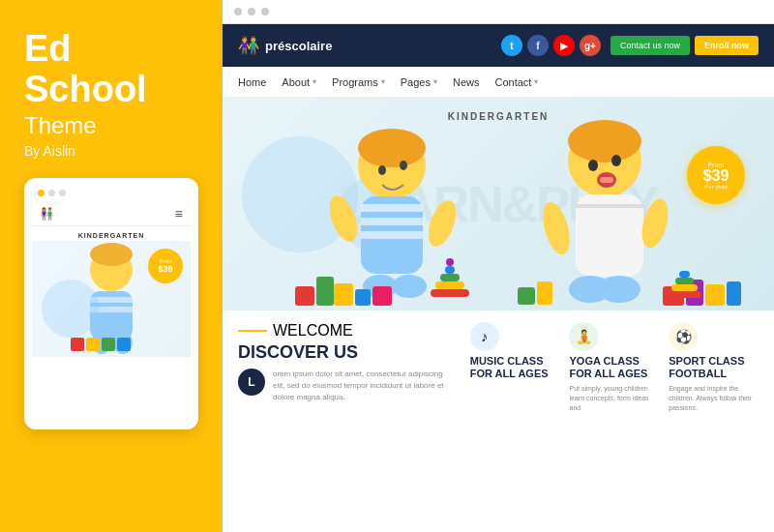  I want to click on sport-icon: ⚽, so click(683, 337).